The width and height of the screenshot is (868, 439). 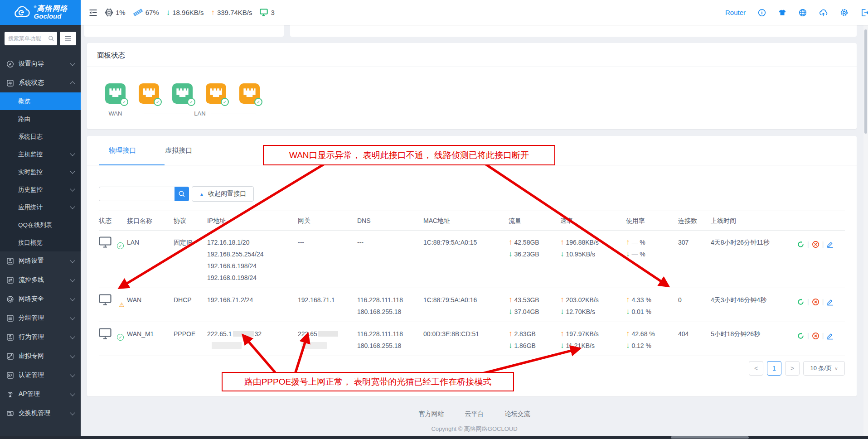 I want to click on sidebar-nav: 设置向导 系统状态 概览 路由 系统日志 主机监控, so click(x=40, y=246).